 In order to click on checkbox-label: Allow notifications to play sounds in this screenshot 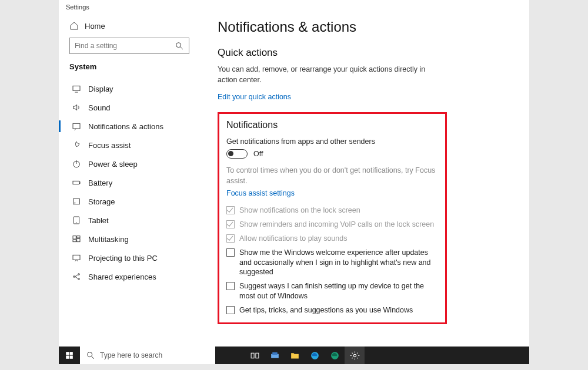, I will do `click(293, 238)`.